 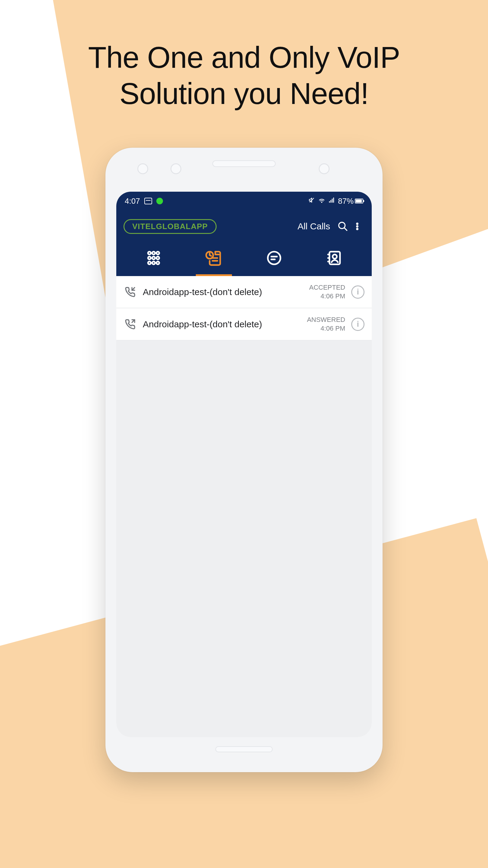 What do you see at coordinates (244, 243) in the screenshot?
I see `app-header: VITELGLOBALAPP All Calls` at bounding box center [244, 243].